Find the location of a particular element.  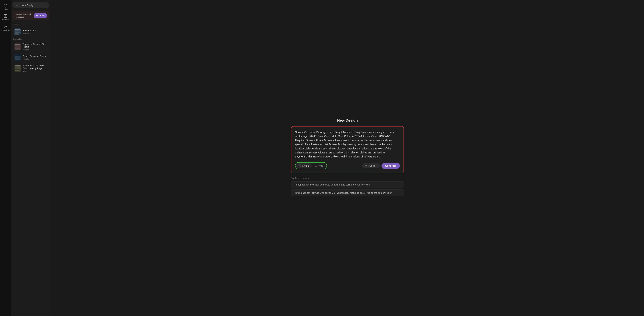

today-section-label: Today is located at coordinates (31, 25).